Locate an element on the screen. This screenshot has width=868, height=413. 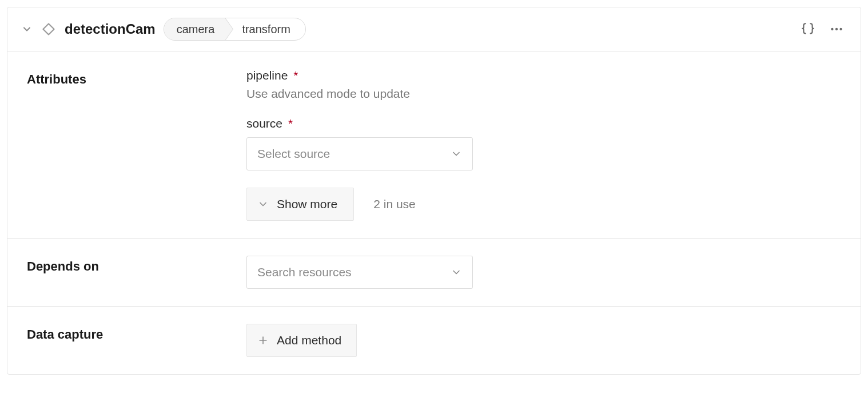
depends-on-select: Search resources is located at coordinates (360, 272).